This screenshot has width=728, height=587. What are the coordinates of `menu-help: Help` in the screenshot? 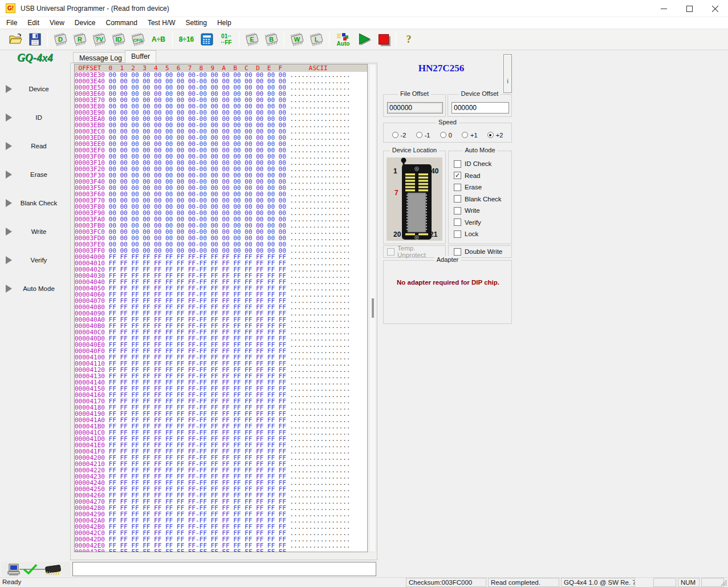 It's located at (225, 23).